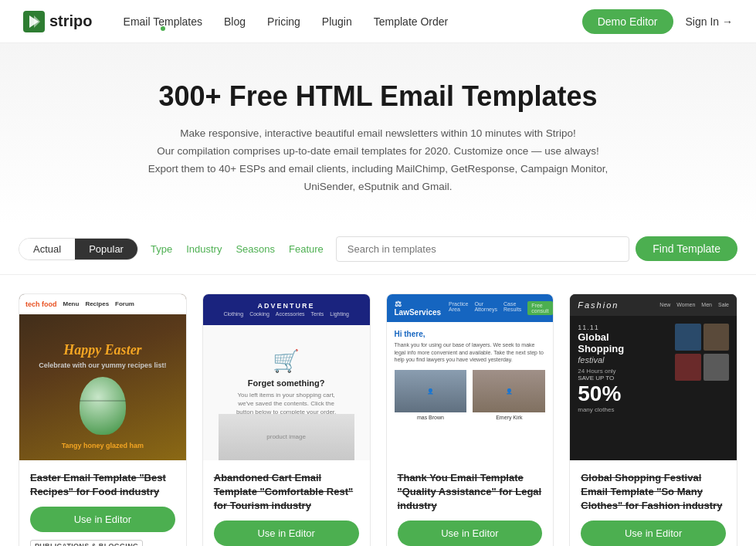  I want to click on template-body-legal: Thank You Email Template "Quality Assist…, so click(470, 504).